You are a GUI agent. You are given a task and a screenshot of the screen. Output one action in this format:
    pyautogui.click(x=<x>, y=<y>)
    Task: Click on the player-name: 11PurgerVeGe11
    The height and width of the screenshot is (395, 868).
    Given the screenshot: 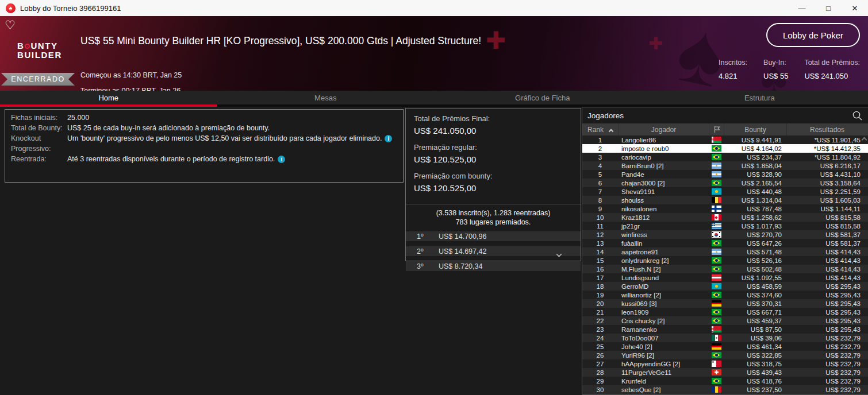 What is the action you would take?
    pyautogui.click(x=663, y=373)
    